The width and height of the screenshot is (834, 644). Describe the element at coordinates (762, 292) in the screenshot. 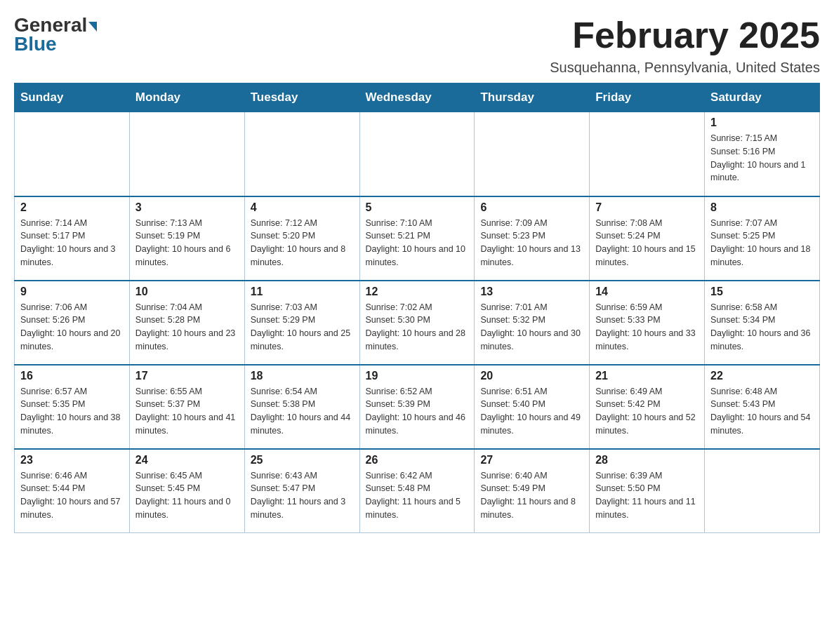

I see `day-number: 15` at that location.